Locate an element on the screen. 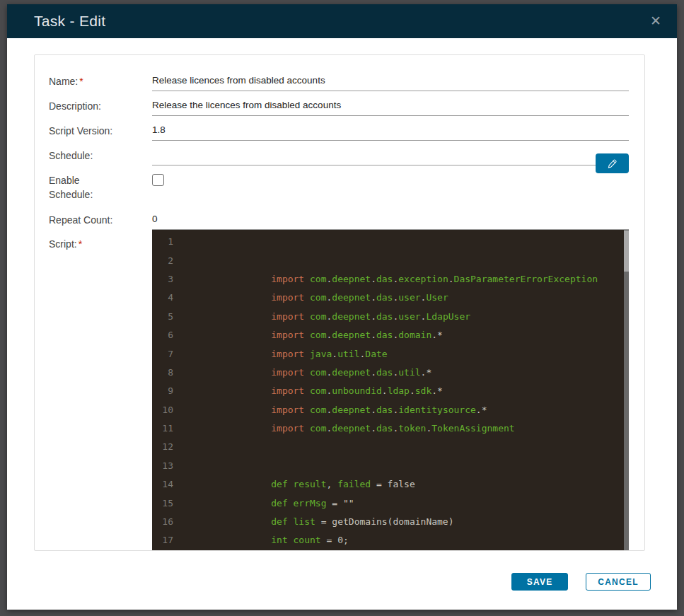 This screenshot has height=616, width=684. editor-scrollbar is located at coordinates (627, 390).